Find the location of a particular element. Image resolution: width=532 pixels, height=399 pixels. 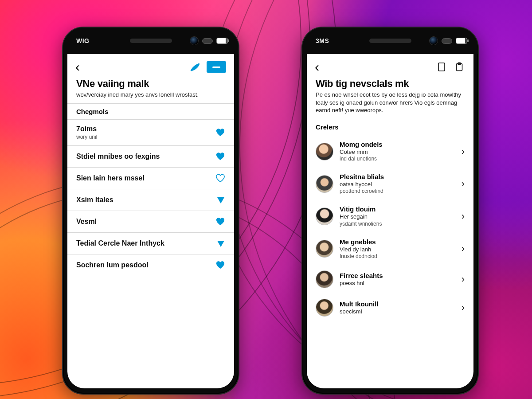

person-row: Mult Ikounillsoecisml› is located at coordinates (390, 308).